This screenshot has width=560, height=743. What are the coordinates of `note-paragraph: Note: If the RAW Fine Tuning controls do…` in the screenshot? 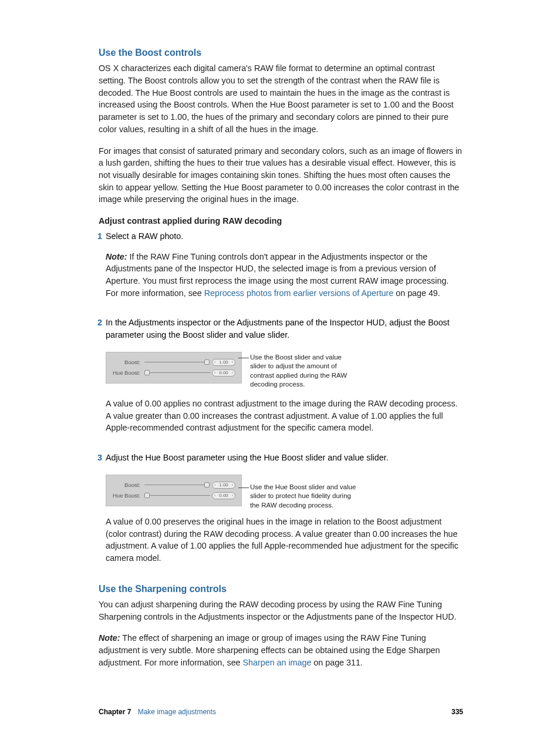 It's located at (284, 275).